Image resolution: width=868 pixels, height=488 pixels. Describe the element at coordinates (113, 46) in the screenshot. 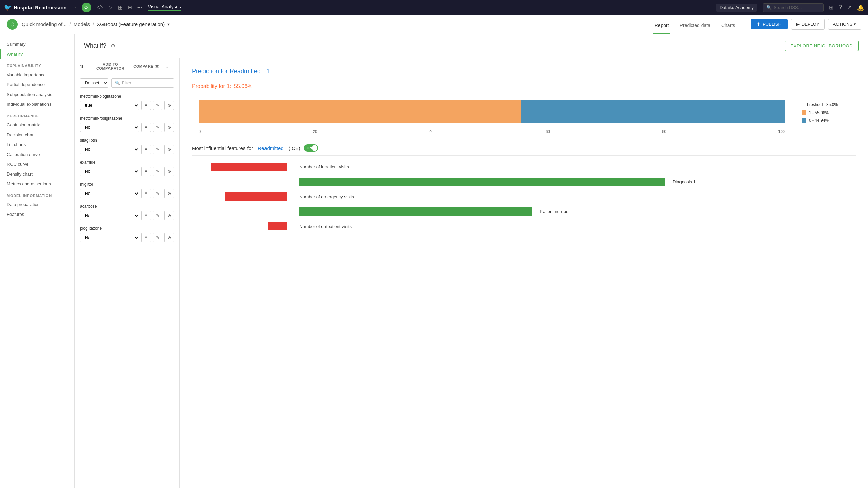

I see `gear-icon: ⚙` at that location.